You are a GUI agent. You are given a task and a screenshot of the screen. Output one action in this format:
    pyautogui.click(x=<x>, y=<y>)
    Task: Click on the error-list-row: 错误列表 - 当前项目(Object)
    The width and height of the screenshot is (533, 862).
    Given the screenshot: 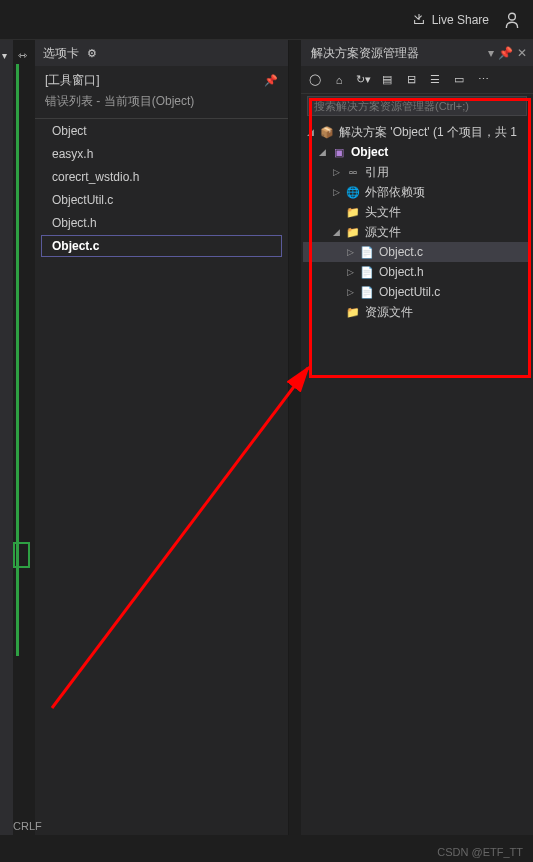 What is the action you would take?
    pyautogui.click(x=162, y=105)
    